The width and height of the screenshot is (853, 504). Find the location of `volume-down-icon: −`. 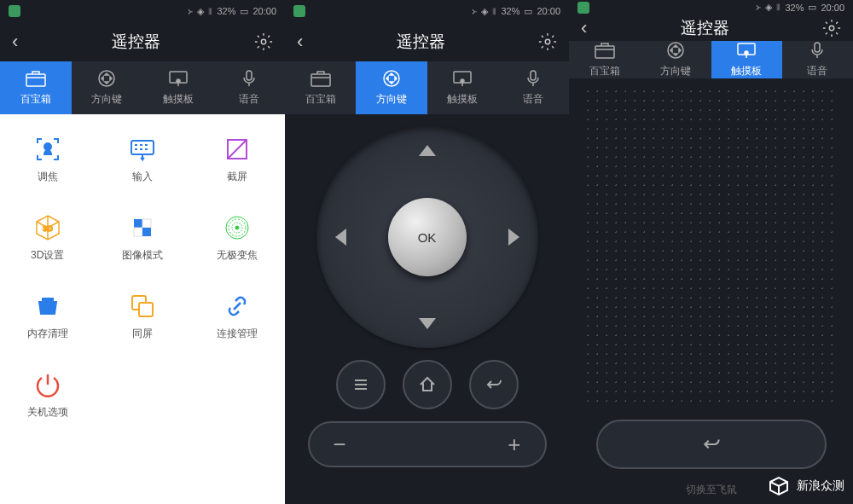

volume-down-icon: − is located at coordinates (339, 445).